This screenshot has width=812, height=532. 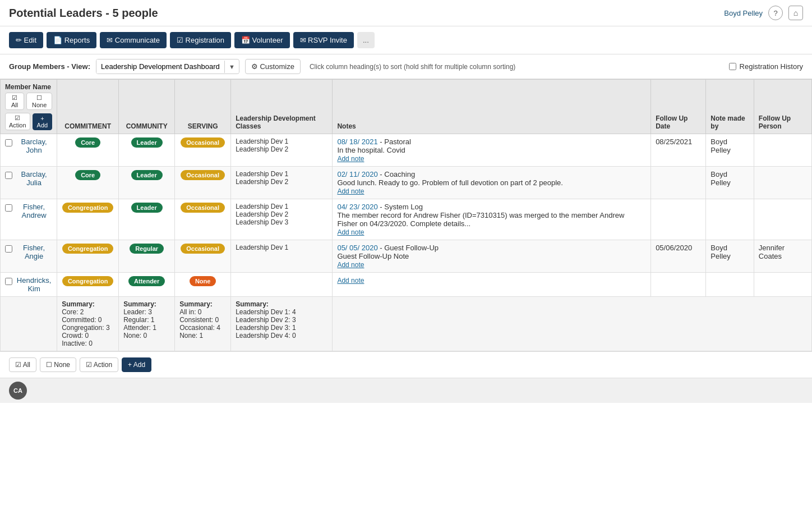 I want to click on volunteer-button: 📅 Volunteer, so click(x=262, y=40).